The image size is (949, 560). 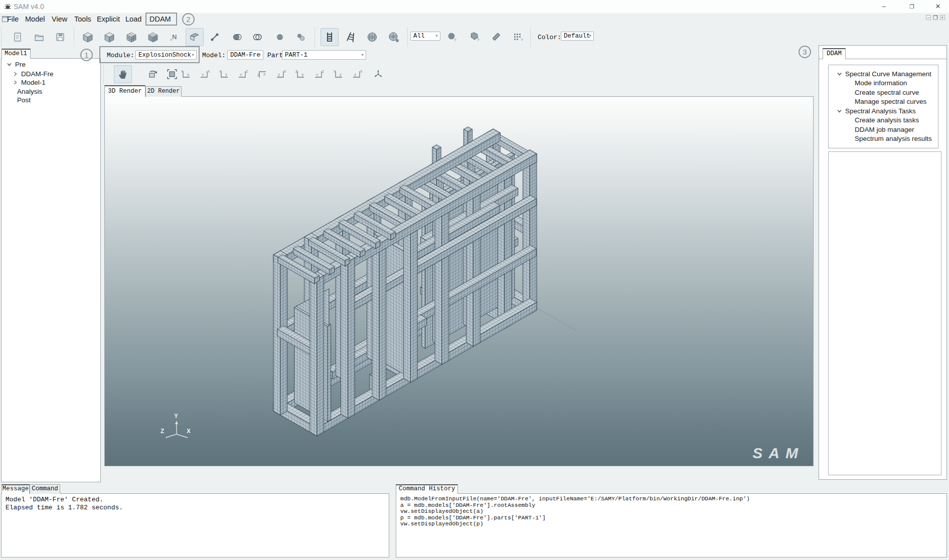 I want to click on menu-item-tools: Tools, so click(x=83, y=19).